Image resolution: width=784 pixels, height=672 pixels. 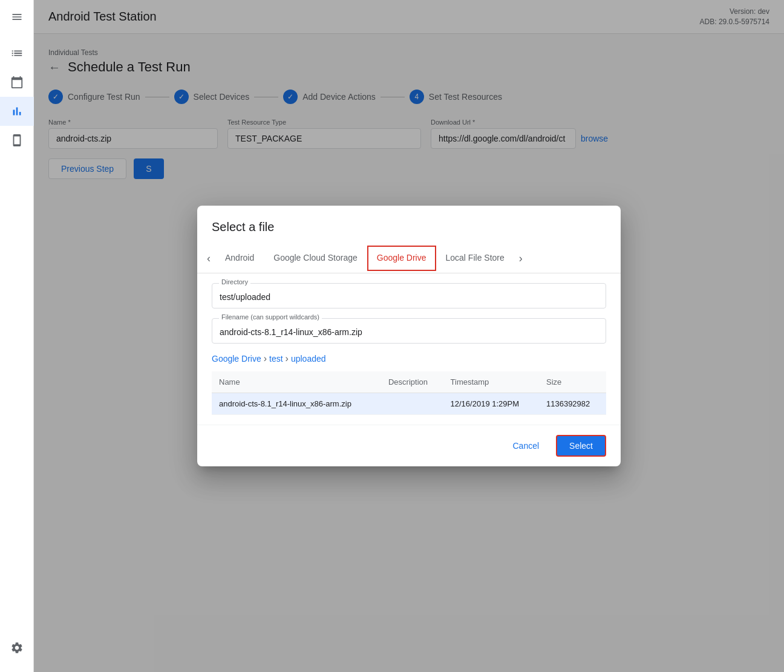 I want to click on file-path: Google Drive › test › uploaded, so click(x=409, y=359).